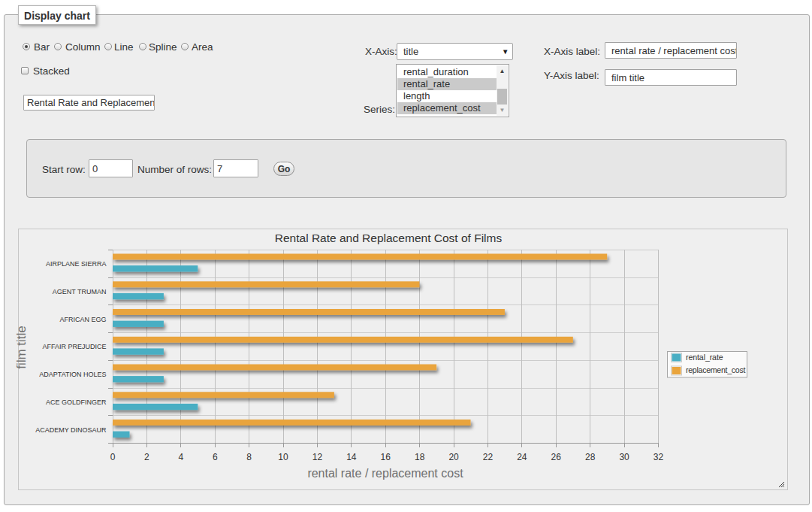 Image resolution: width=812 pixels, height=512 pixels. I want to click on svg-text: AFRICAN EGG, so click(83, 320).